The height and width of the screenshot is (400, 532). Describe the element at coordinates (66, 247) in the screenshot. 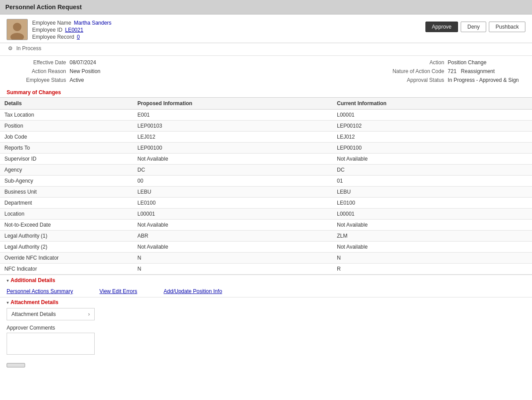

I see `row-details: Legal Authority (2)` at that location.